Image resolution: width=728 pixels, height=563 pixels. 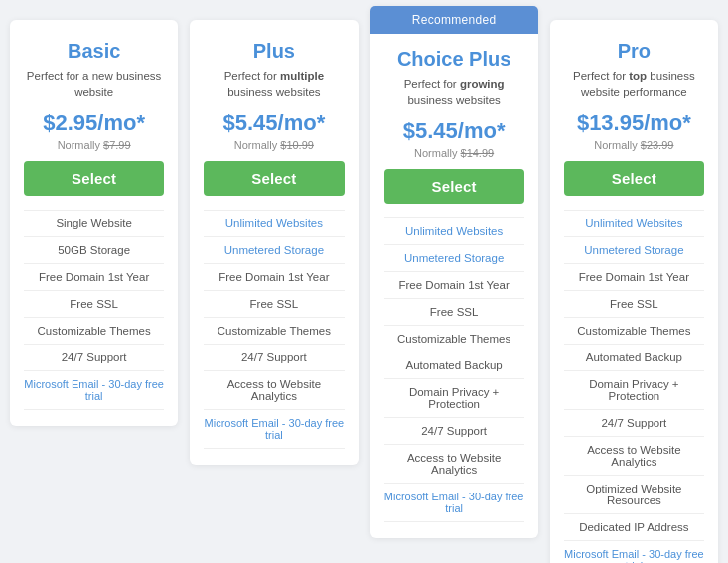 What do you see at coordinates (455, 153) in the screenshot?
I see `plan-normal-price: Normally $14.99` at bounding box center [455, 153].